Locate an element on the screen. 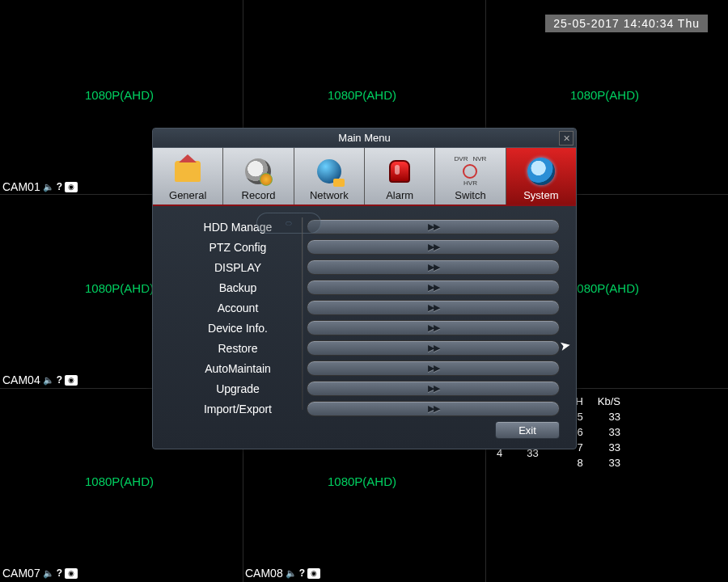 The height and width of the screenshot is (582, 728). tab-general: General is located at coordinates (188, 176).